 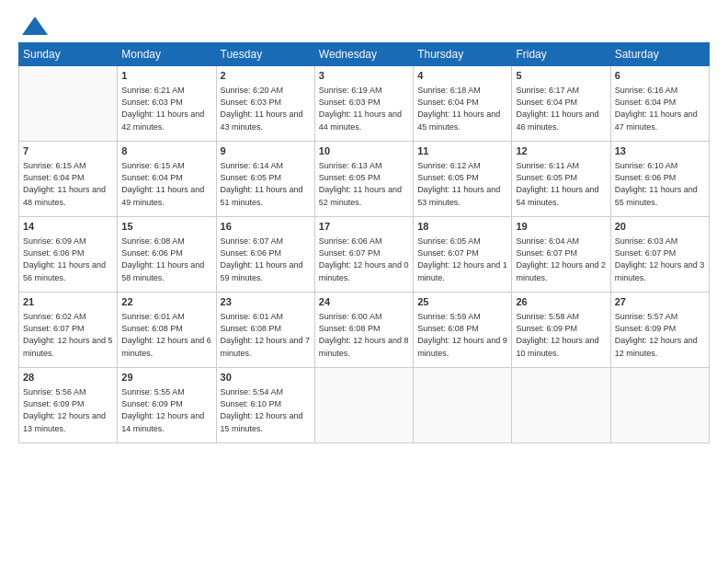 What do you see at coordinates (364, 26) in the screenshot?
I see `header` at bounding box center [364, 26].